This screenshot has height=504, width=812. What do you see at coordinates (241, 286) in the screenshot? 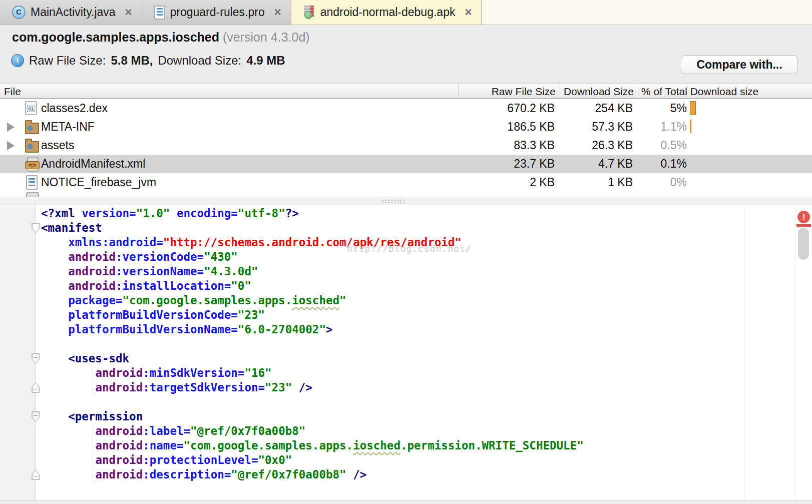
I see `code-token: "0"` at bounding box center [241, 286].